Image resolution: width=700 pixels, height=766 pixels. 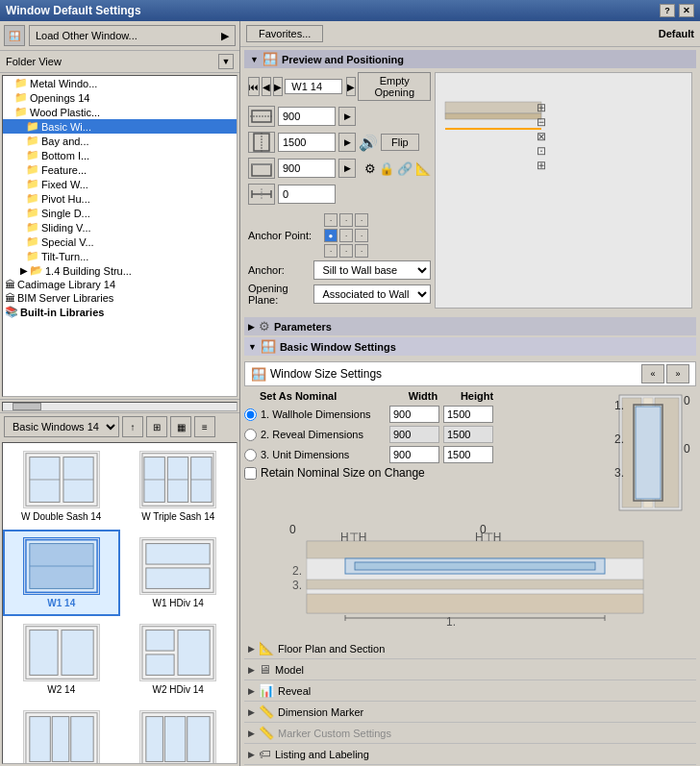 What do you see at coordinates (470, 60) in the screenshot?
I see `preview-section-header: ▼ 🪟 Preview and Positioning` at bounding box center [470, 60].